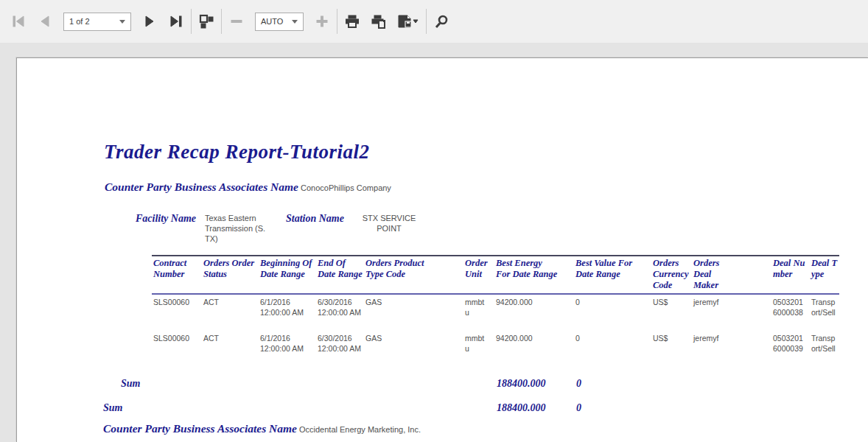 The width and height of the screenshot is (868, 442). Describe the element at coordinates (379, 21) in the screenshot. I see `print-layout-button` at that location.